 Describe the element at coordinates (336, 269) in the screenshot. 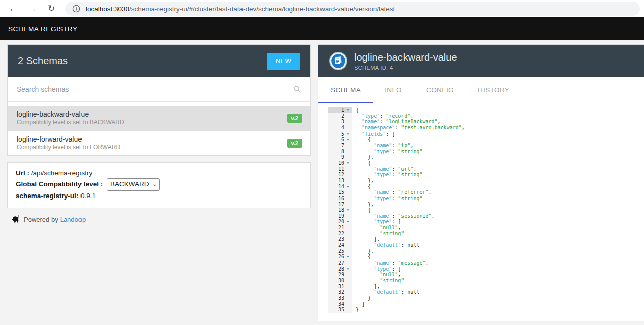

I see `line-number: 28` at that location.